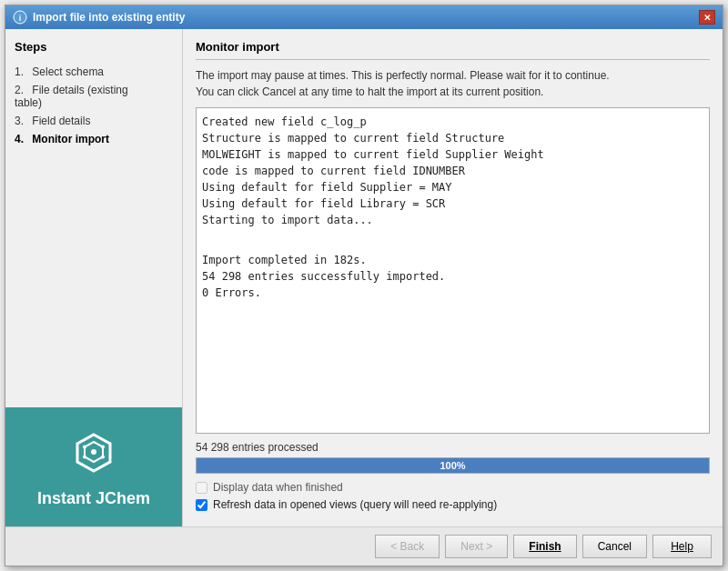  I want to click on footer: < Back Next > Finish Cancel Help, so click(364, 546).